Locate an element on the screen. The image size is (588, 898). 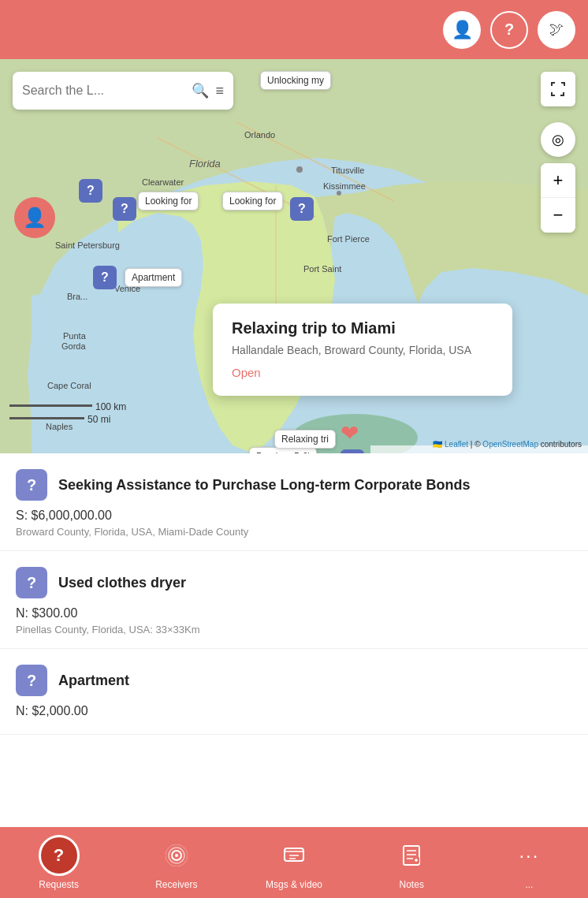
attr-sep: | © is located at coordinates (477, 445).